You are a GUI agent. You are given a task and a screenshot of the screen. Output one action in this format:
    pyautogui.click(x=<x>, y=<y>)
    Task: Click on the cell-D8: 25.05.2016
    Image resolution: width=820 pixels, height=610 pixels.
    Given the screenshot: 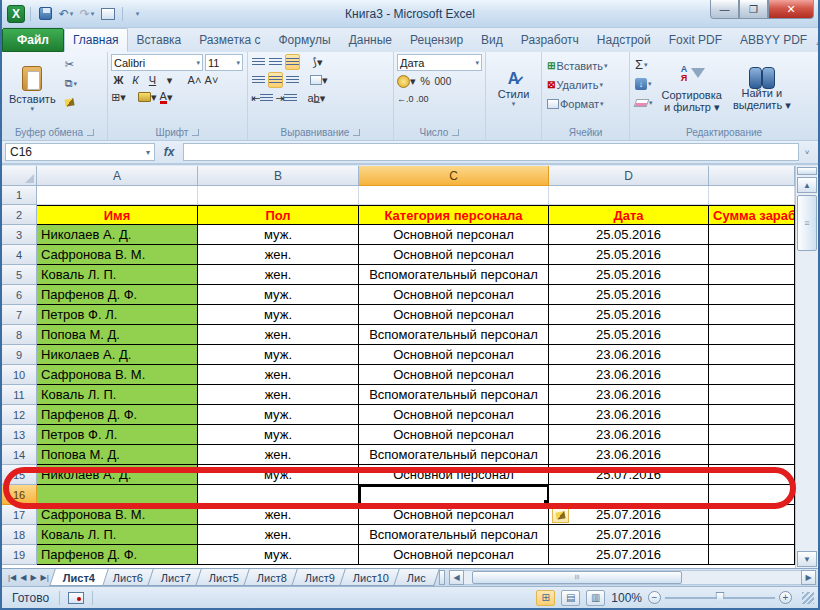 What is the action you would take?
    pyautogui.click(x=629, y=335)
    